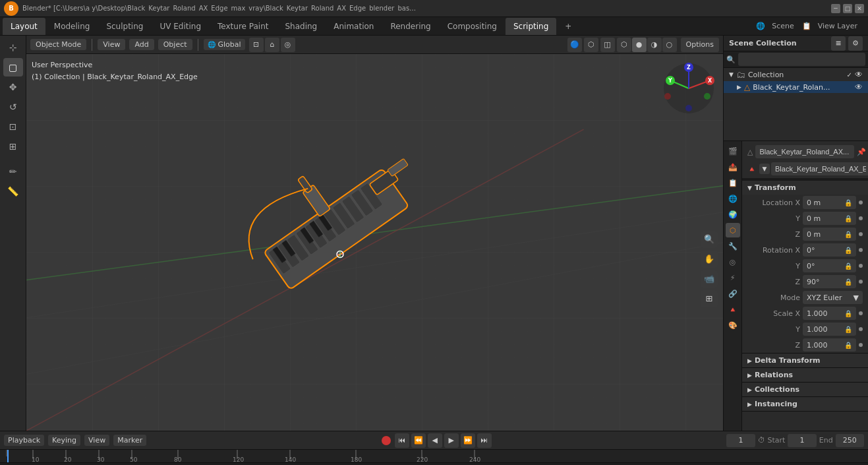  What do you see at coordinates (805, 360) in the screenshot?
I see `delta-transform-header: ▶ Delta Transform` at bounding box center [805, 360].